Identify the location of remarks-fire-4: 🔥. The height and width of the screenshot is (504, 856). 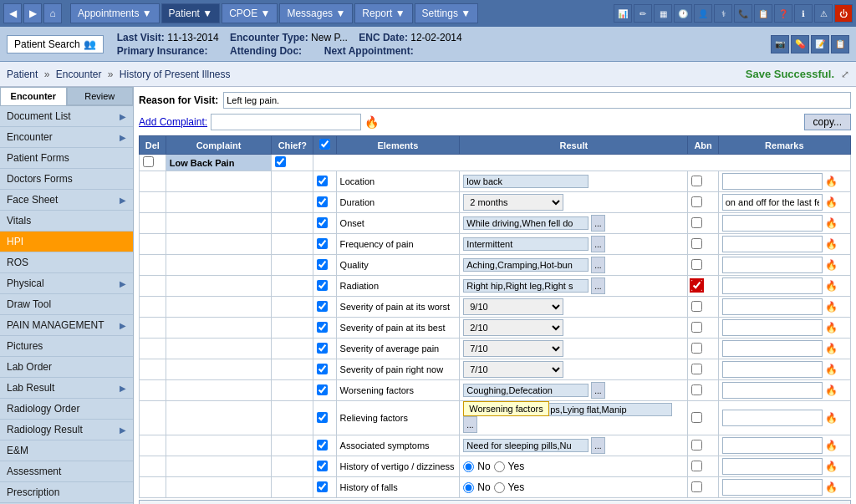
(831, 265).